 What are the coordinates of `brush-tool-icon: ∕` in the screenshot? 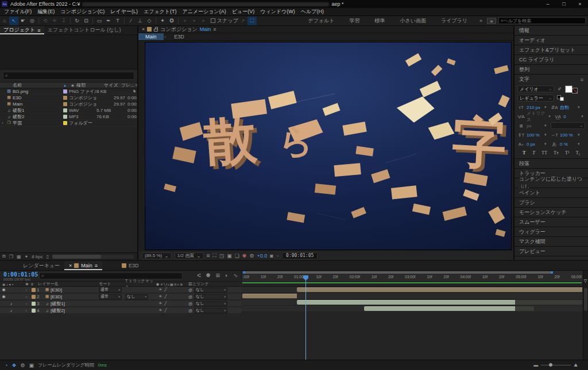 It's located at (131, 21).